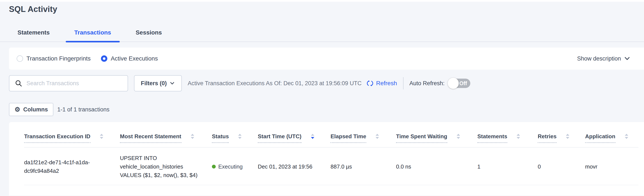 Image resolution: width=644 pixels, height=196 pixels. What do you see at coordinates (326, 9) in the screenshot?
I see `page-title: SQL Activity` at bounding box center [326, 9].